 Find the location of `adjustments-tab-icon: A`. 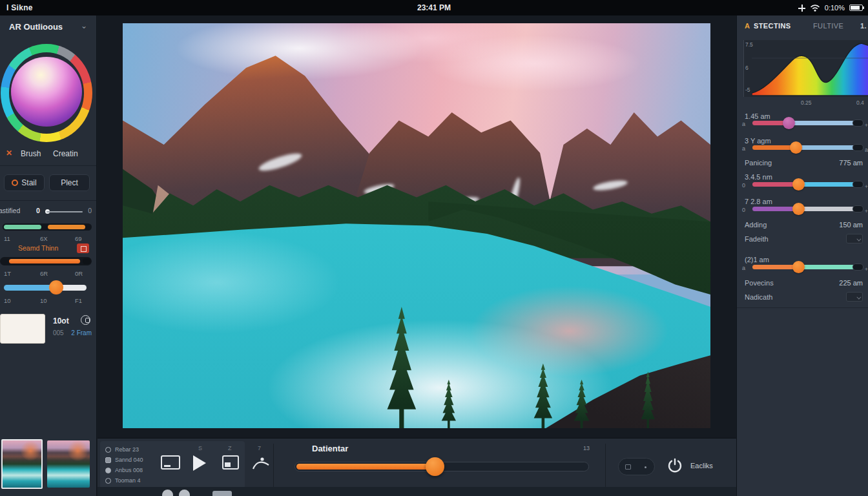

adjustments-tab-icon: A is located at coordinates (747, 26).